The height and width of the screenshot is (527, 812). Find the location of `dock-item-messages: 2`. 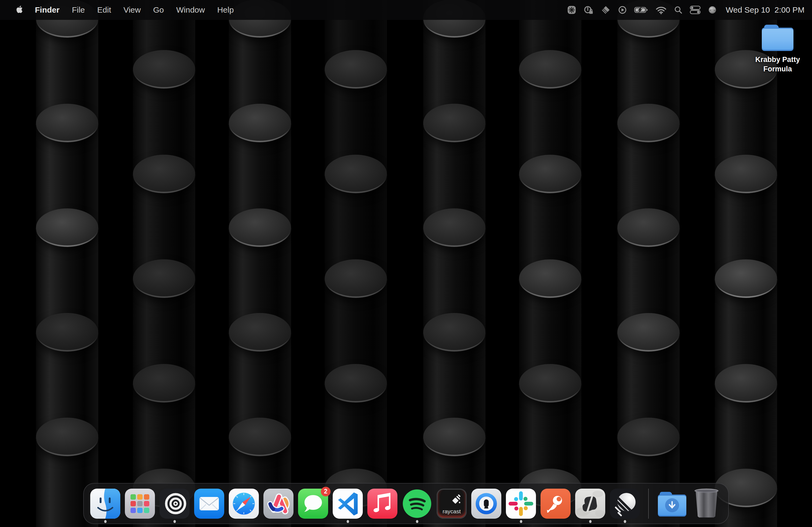

dock-item-messages: 2 is located at coordinates (313, 504).